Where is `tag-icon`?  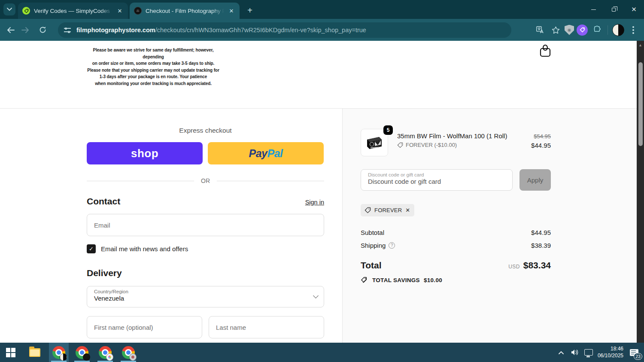 tag-icon is located at coordinates (400, 145).